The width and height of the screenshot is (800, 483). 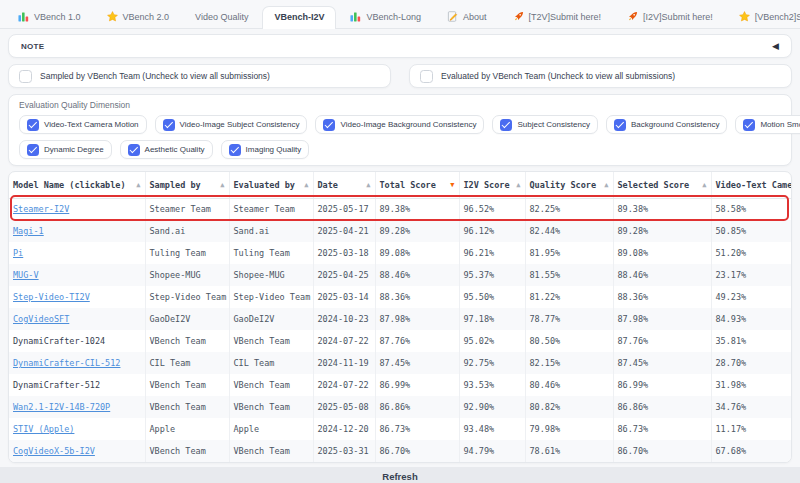 I want to click on column-header-sampled-by: Sampled by▲, so click(x=187, y=185).